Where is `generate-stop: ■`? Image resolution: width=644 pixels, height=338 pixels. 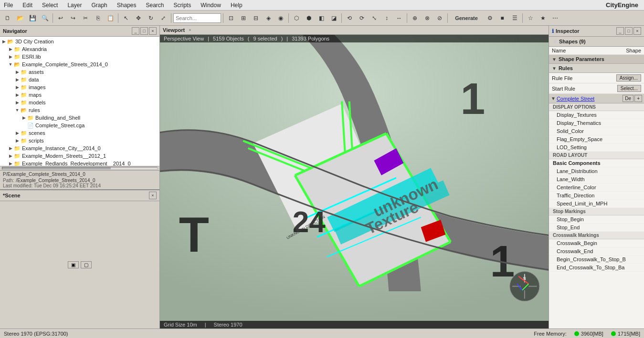 generate-stop: ■ is located at coordinates (502, 18).